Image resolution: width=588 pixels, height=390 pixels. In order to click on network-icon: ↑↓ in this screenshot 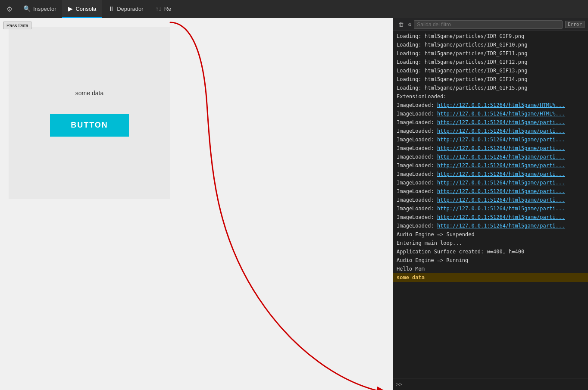, I will do `click(159, 9)`.